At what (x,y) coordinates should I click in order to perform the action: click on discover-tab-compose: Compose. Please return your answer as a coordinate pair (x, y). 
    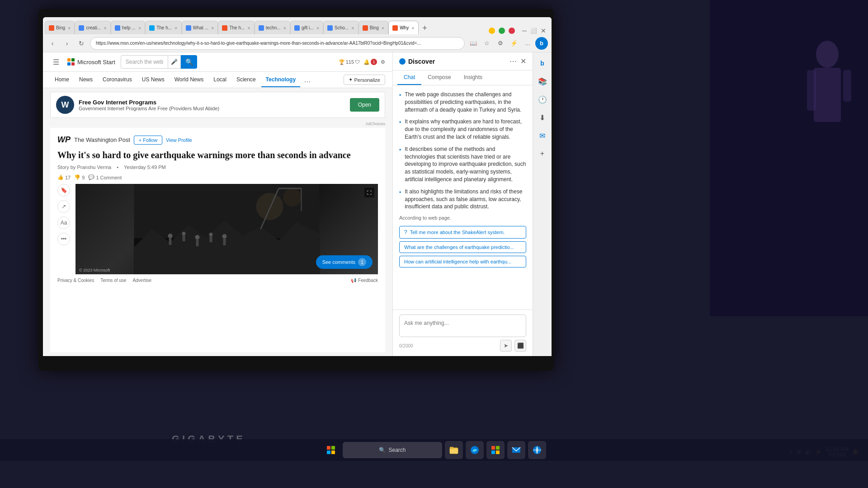
    Looking at the image, I should click on (439, 78).